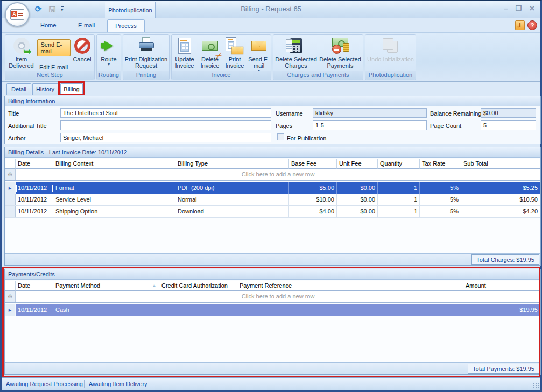 The image size is (542, 392). What do you see at coordinates (221, 75) in the screenshot?
I see `group-label-invoice: Invoice` at bounding box center [221, 75].